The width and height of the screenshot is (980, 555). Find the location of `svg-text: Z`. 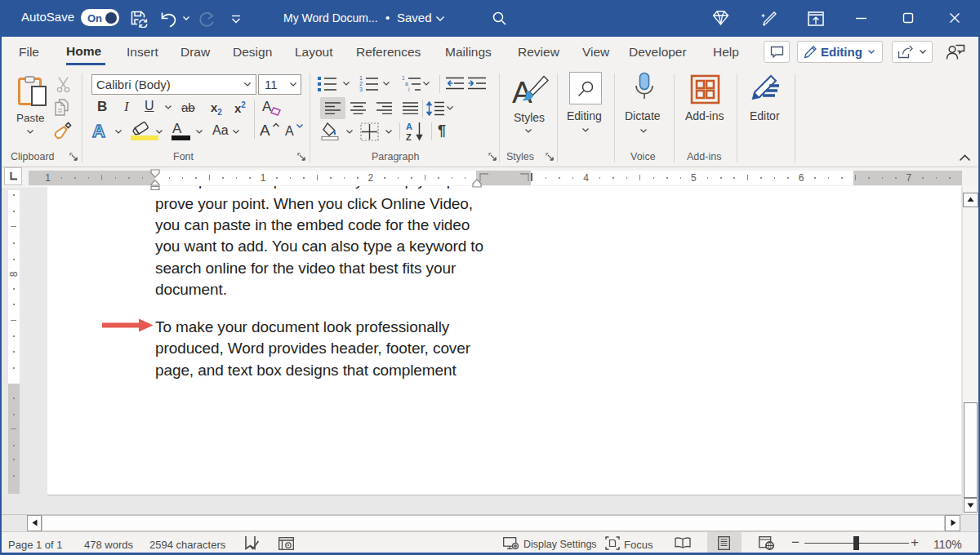

svg-text: Z is located at coordinates (408, 137).